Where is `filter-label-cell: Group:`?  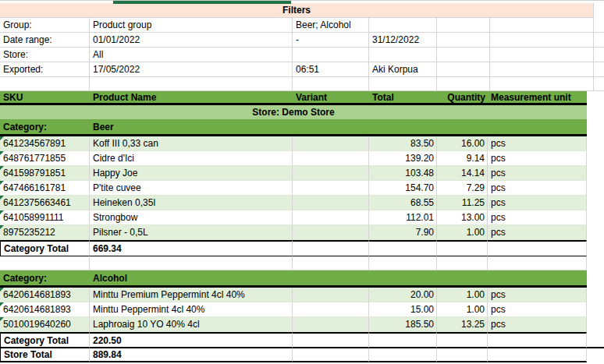
filter-label-cell: Group: is located at coordinates (45, 25).